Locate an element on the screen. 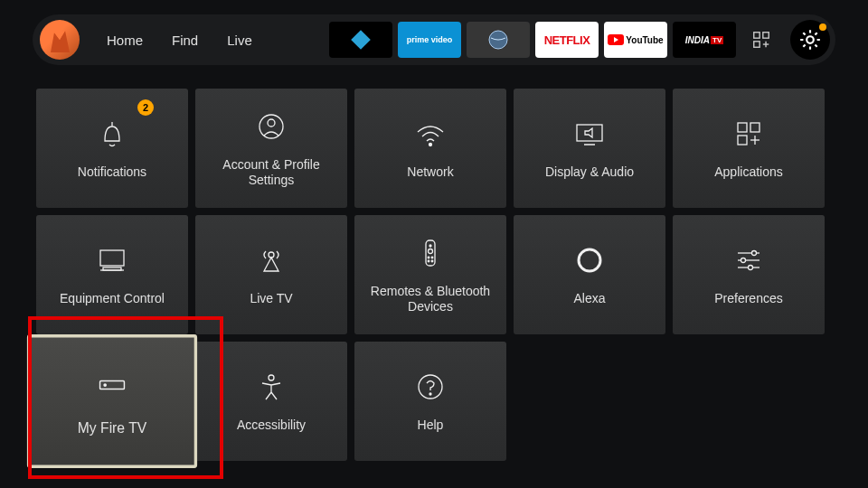 Image resolution: width=868 pixels, height=488 pixels. nav-links: Home Find Live is located at coordinates (179, 40).